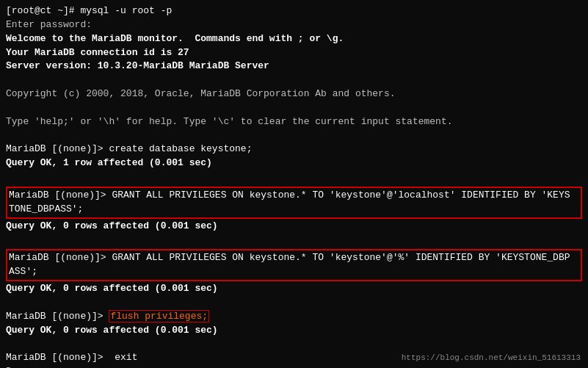 The width and height of the screenshot is (588, 368). Describe the element at coordinates (294, 272) in the screenshot. I see `grant2-line2: ASS';` at that location.